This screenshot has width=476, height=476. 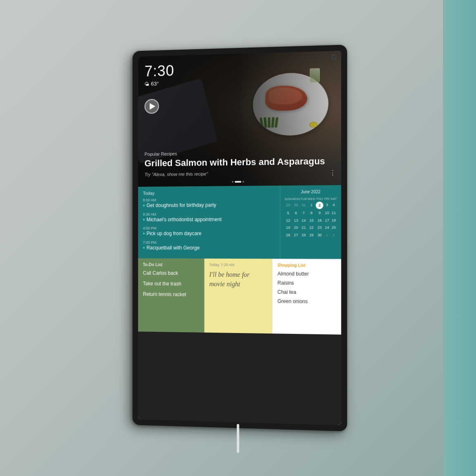 I want to click on cal-day-5: 5, so click(x=288, y=213).